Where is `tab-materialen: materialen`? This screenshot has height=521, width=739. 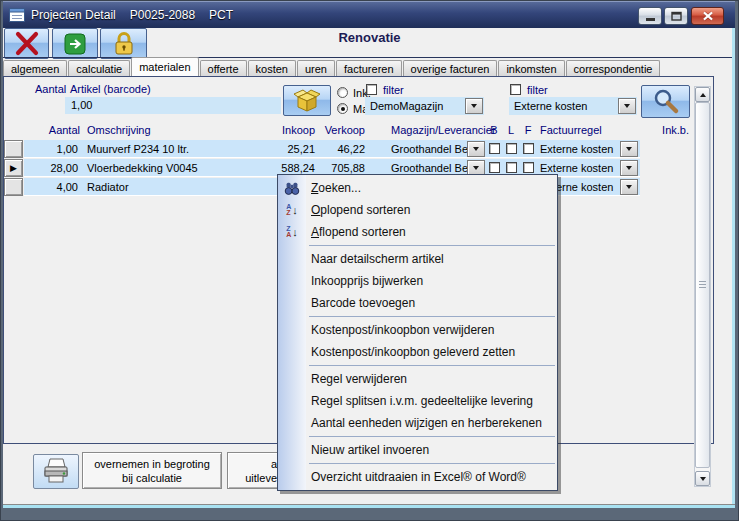
tab-materialen: materialen is located at coordinates (164, 66).